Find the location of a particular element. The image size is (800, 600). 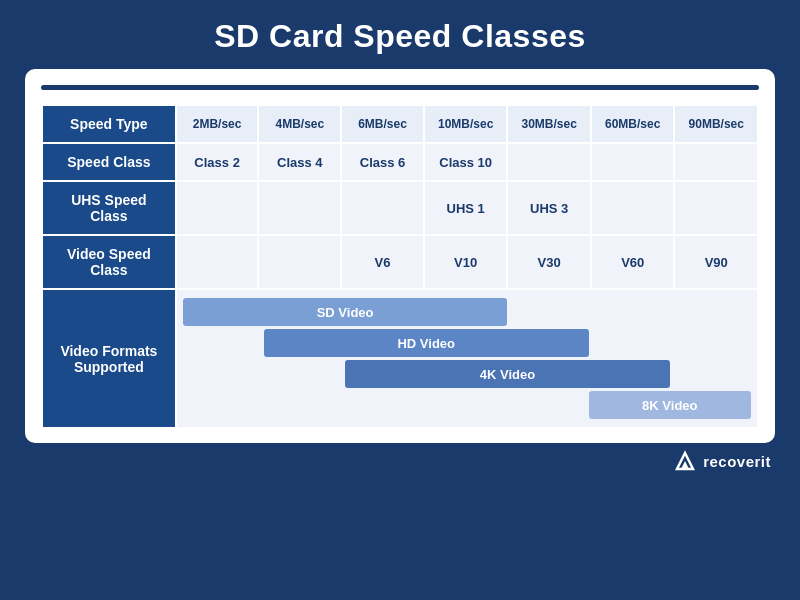

8k-row: 8K Video is located at coordinates (467, 405).